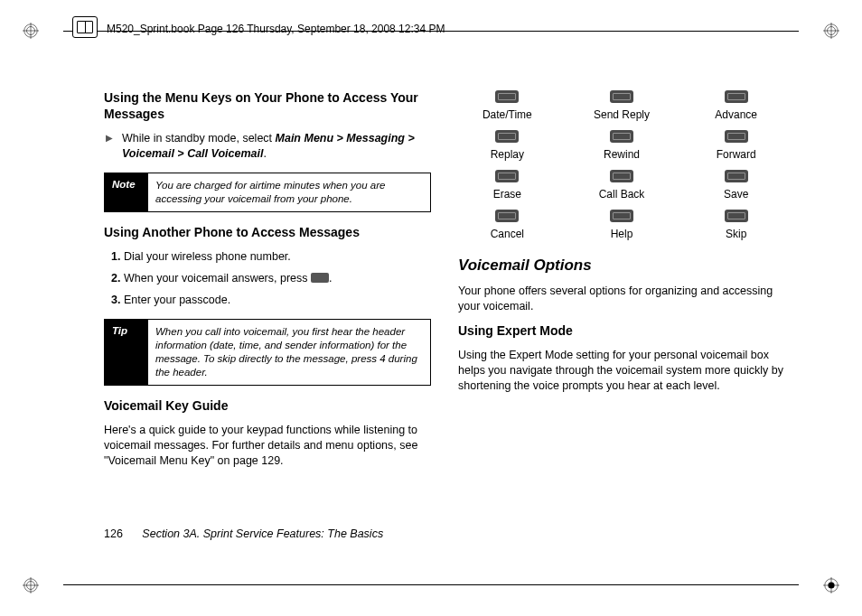 The width and height of the screenshot is (862, 616). What do you see at coordinates (262, 534) in the screenshot?
I see `footer-section: Section 3A. Sprint Service Features: The…` at bounding box center [262, 534].